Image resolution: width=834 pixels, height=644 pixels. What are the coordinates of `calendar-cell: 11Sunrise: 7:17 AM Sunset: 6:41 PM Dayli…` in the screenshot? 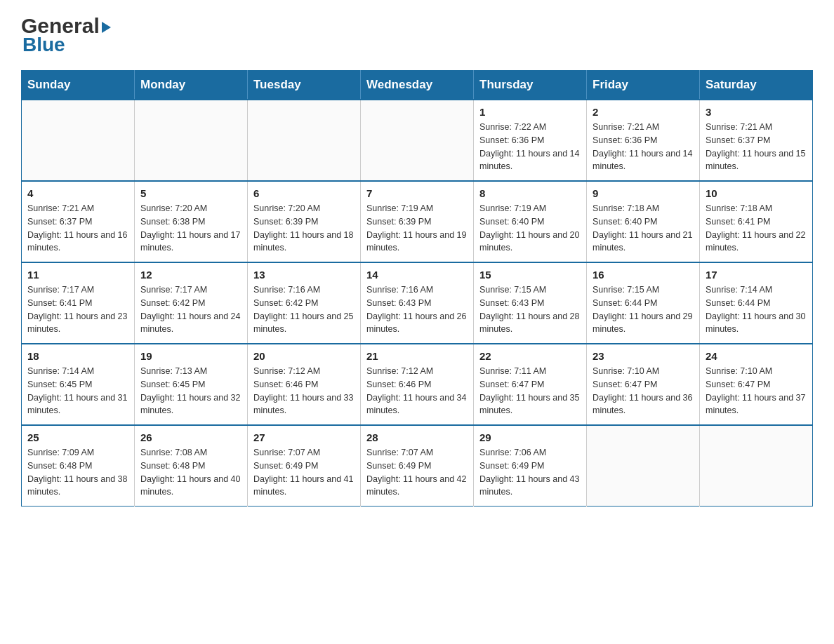 It's located at (79, 303).